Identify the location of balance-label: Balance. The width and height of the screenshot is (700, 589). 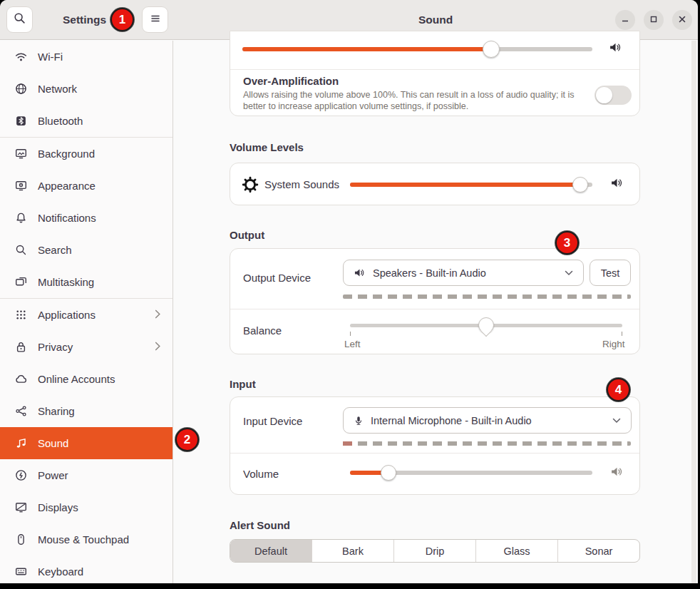
(262, 331).